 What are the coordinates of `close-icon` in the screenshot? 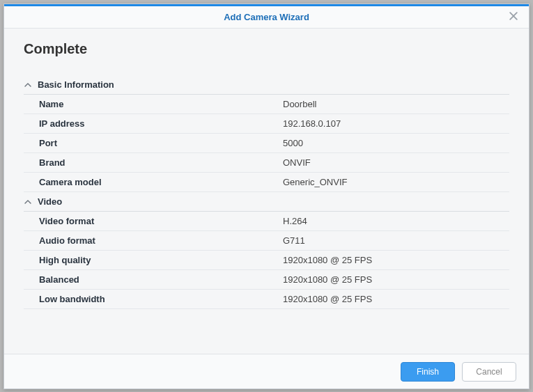 It's located at (513, 17).